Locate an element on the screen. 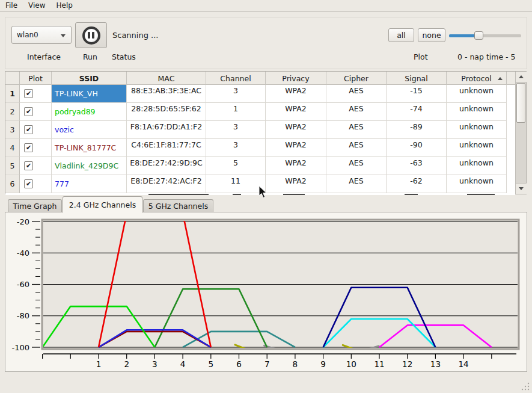 Image resolution: width=532 pixels, height=393 pixels. menu-file: File is located at coordinates (11, 5).